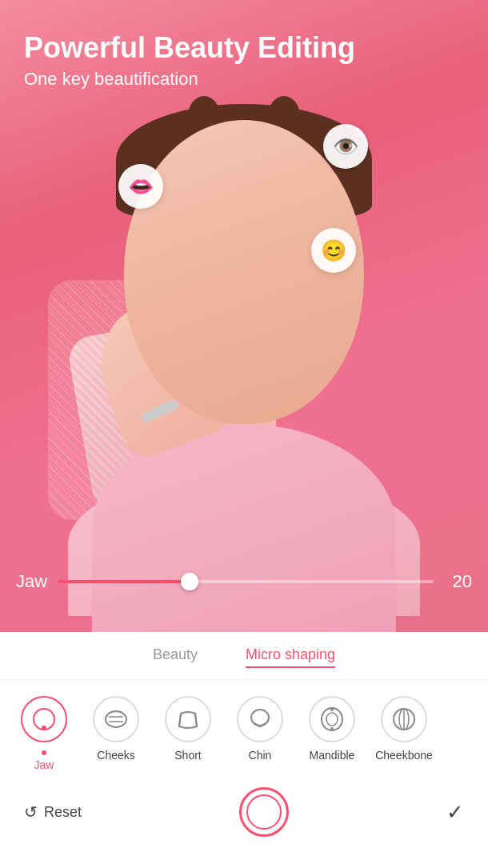 The width and height of the screenshot is (488, 868). I want to click on confirm-button: ✓, so click(455, 813).